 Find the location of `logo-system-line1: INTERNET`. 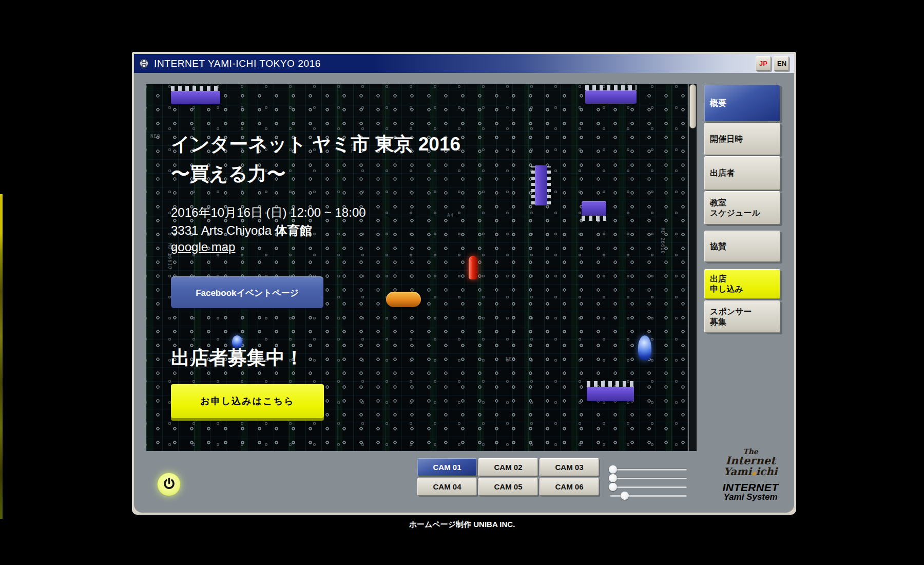

logo-system-line1: INTERNET is located at coordinates (750, 487).